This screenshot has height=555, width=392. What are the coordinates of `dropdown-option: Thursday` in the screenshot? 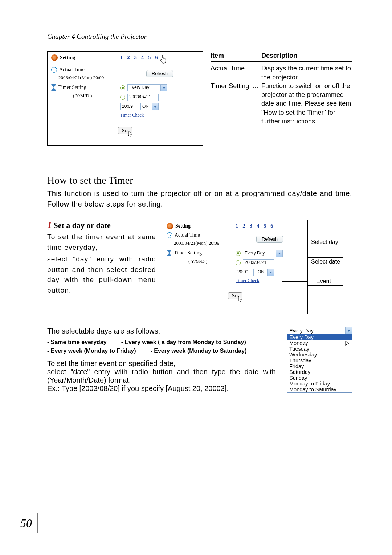 It's located at (319, 360).